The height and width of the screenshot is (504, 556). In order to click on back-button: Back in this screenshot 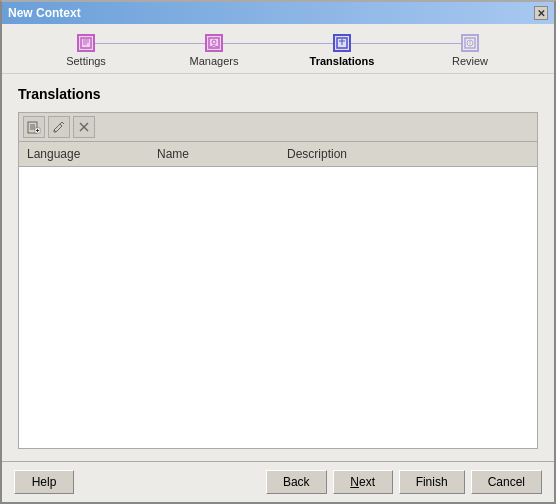, I will do `click(296, 482)`.